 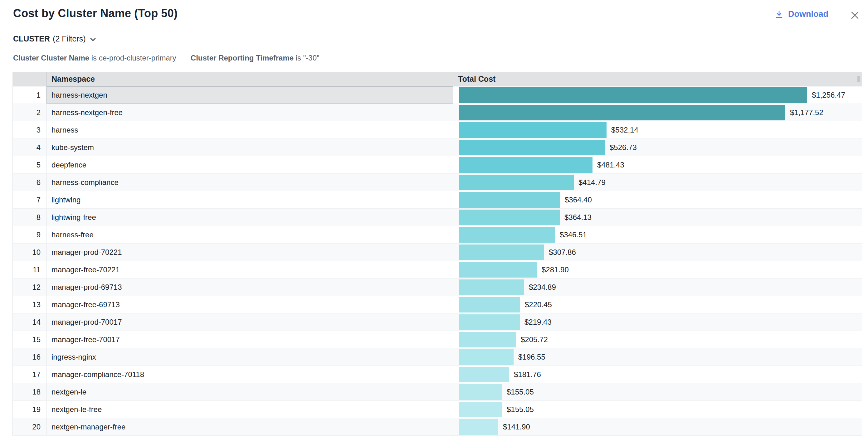 What do you see at coordinates (30, 427) in the screenshot?
I see `row-index: 20` at bounding box center [30, 427].